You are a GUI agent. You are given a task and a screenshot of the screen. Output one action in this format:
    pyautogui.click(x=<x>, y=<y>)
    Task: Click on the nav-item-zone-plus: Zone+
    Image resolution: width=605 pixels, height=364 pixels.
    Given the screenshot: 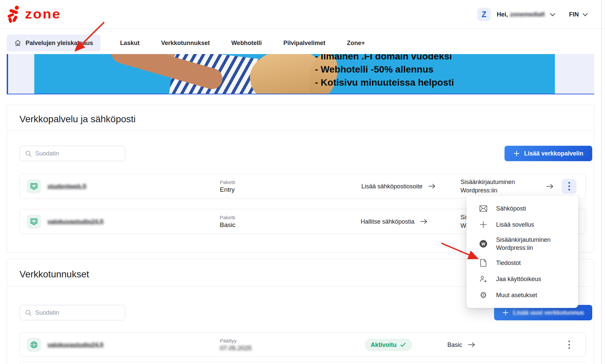 What is the action you would take?
    pyautogui.click(x=356, y=43)
    